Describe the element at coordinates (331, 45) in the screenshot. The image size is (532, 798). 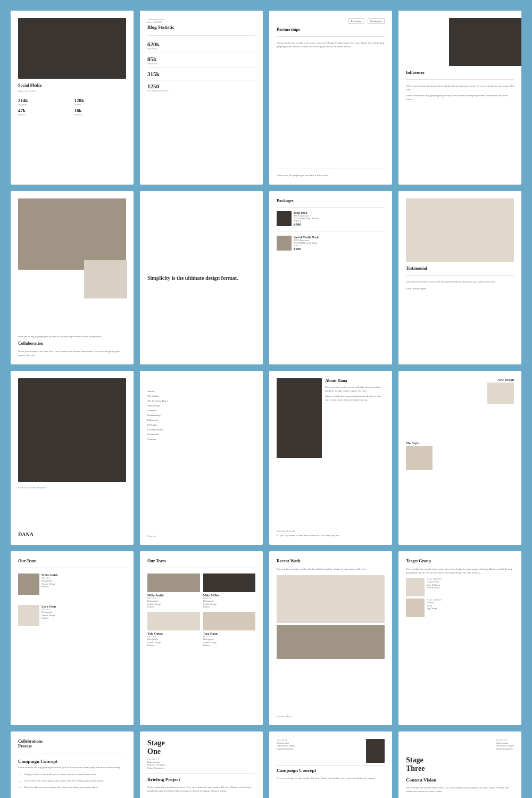
I see `partnerships-body: Forma simba fuis menda some some. As a n…` at that location.